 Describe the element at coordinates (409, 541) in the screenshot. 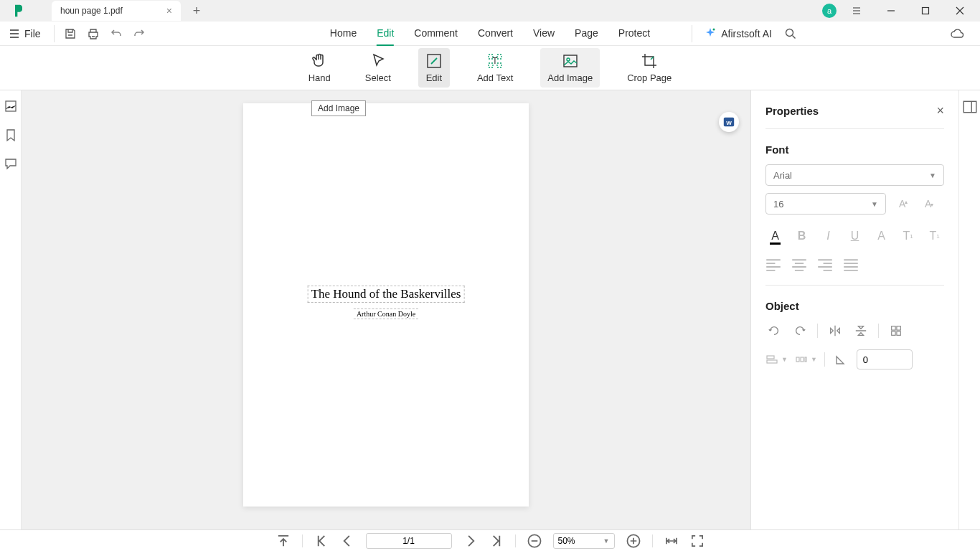

I see `page-number-input` at that location.